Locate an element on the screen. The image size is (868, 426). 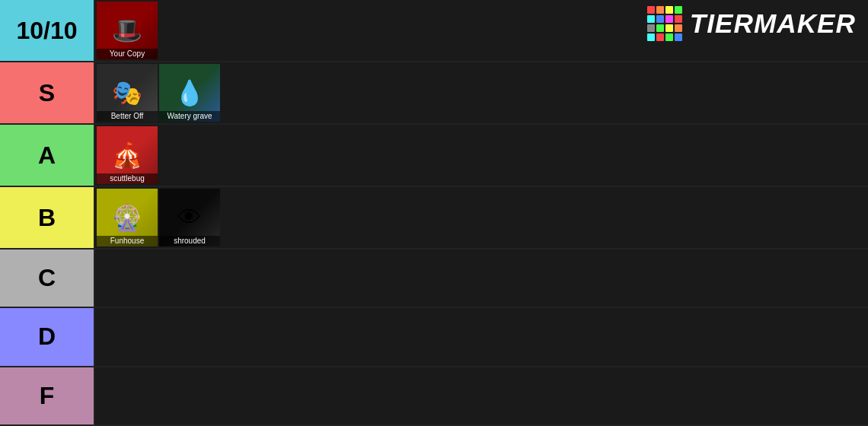
tier-item-funhouse: 🎡Funhouse is located at coordinates (127, 218).